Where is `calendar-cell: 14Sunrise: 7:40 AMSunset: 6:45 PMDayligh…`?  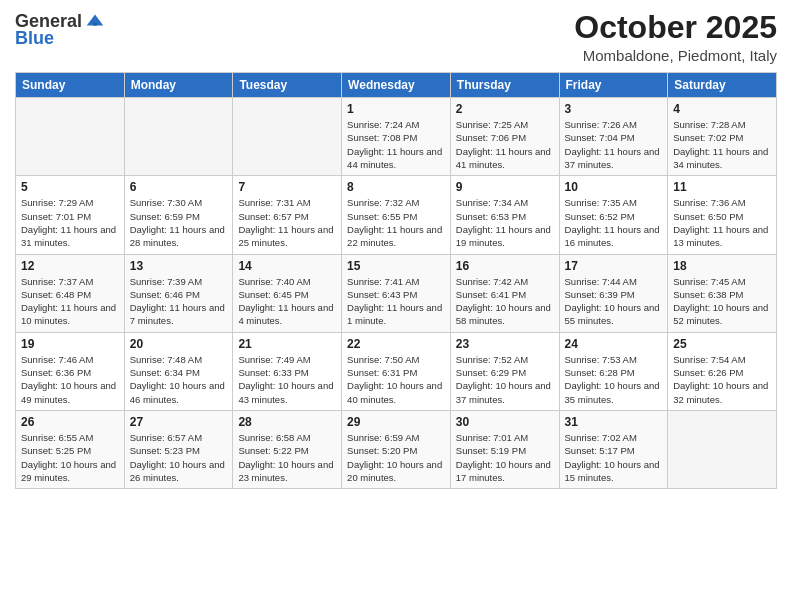 calendar-cell: 14Sunrise: 7:40 AMSunset: 6:45 PMDayligh… is located at coordinates (288, 293).